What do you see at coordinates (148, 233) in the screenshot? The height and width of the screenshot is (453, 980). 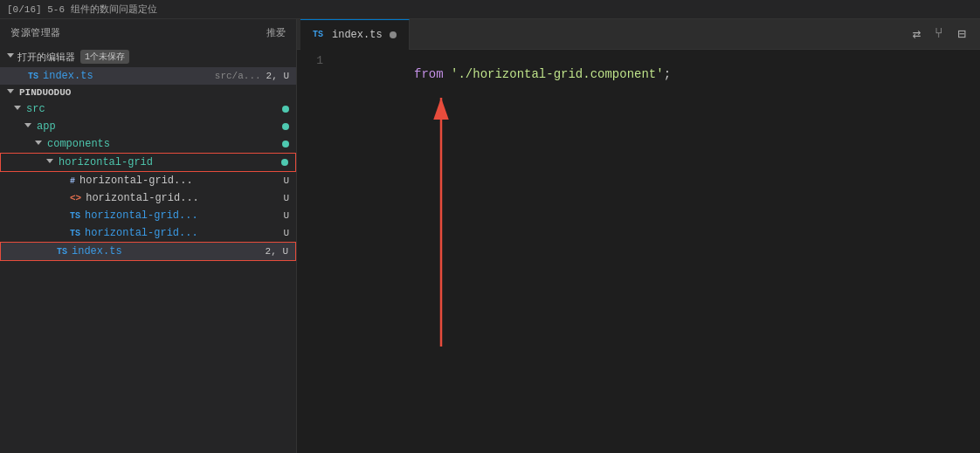 I see `tree-hgrid-component: TS horizontal-grid... U` at bounding box center [148, 233].